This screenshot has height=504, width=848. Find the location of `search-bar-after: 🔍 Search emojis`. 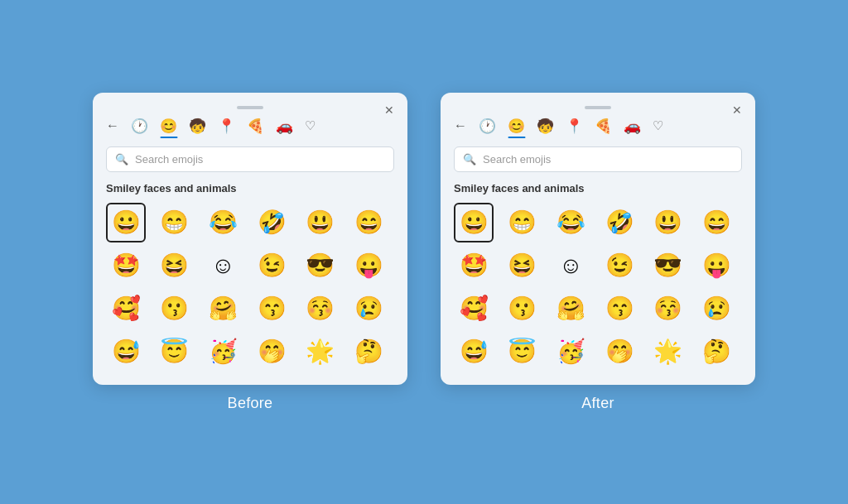

search-bar-after: 🔍 Search emojis is located at coordinates (598, 159).